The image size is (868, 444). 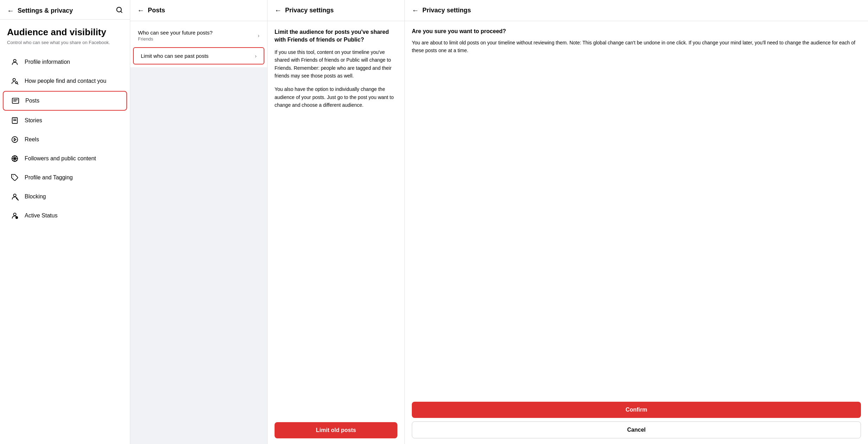 What do you see at coordinates (636, 31) in the screenshot?
I see `confirm-title: Are you sure you want to proceed?` at bounding box center [636, 31].